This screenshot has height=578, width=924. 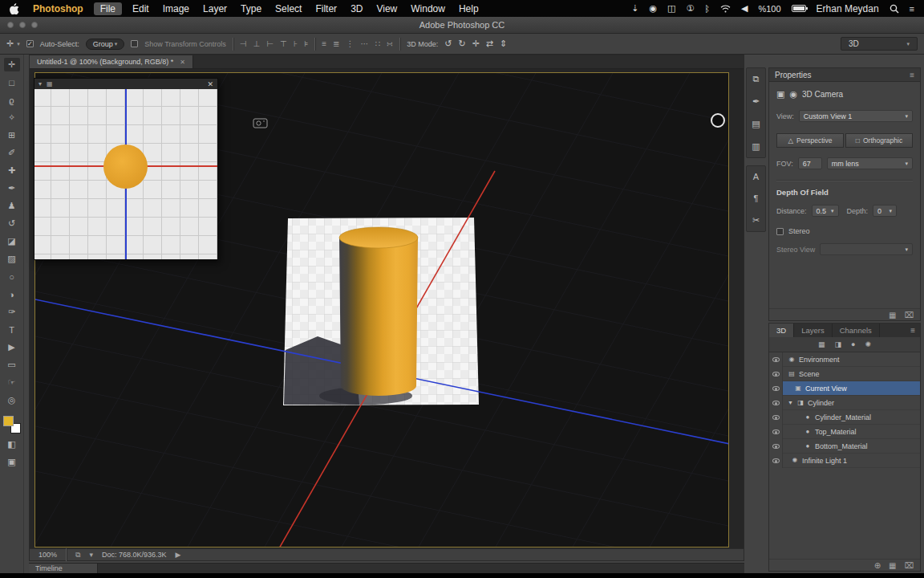 I want to click on zoom-level: 100%, so click(x=48, y=555).